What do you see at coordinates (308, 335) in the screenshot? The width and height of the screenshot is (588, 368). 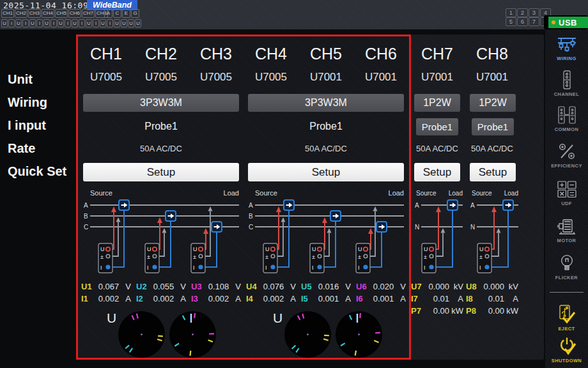 I see `phasor-circle-u-g2` at bounding box center [308, 335].